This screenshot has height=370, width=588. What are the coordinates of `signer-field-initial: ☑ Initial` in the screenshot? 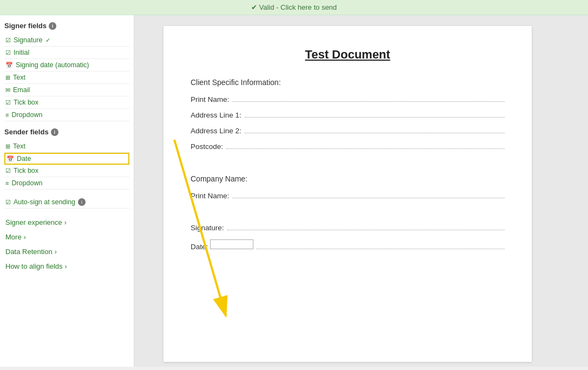 It's located at (67, 53).